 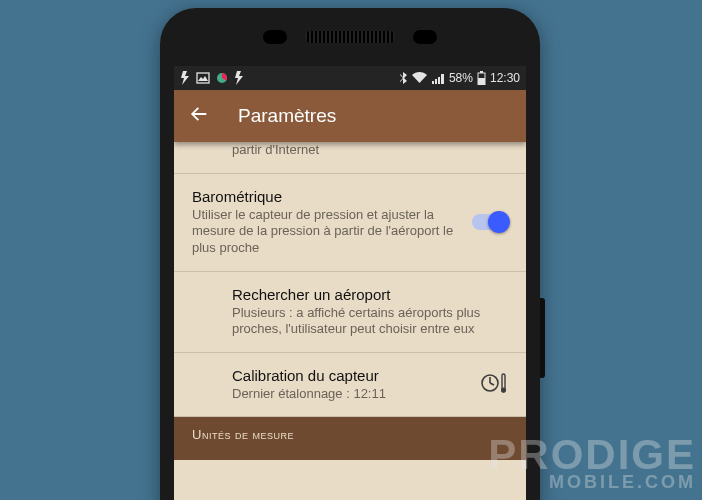 What do you see at coordinates (350, 116) in the screenshot?
I see `app-bar: Paramètres` at bounding box center [350, 116].